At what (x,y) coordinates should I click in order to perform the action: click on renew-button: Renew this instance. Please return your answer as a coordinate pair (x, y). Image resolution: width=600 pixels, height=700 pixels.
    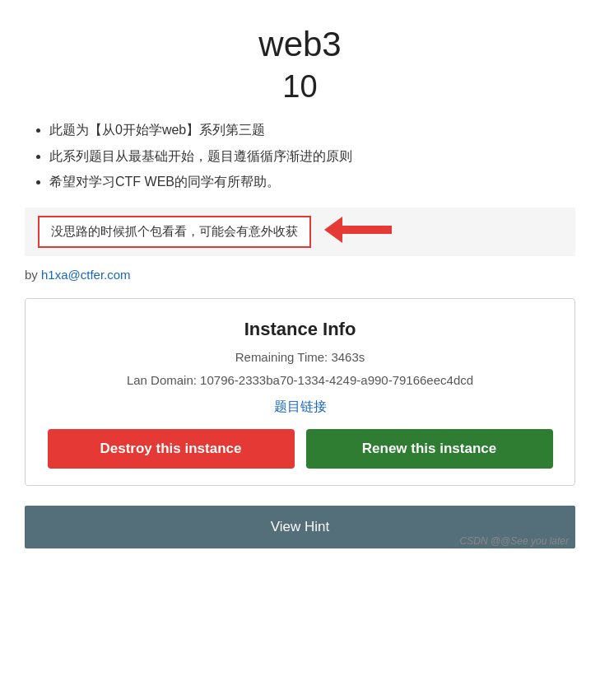
    Looking at the image, I should click on (430, 449).